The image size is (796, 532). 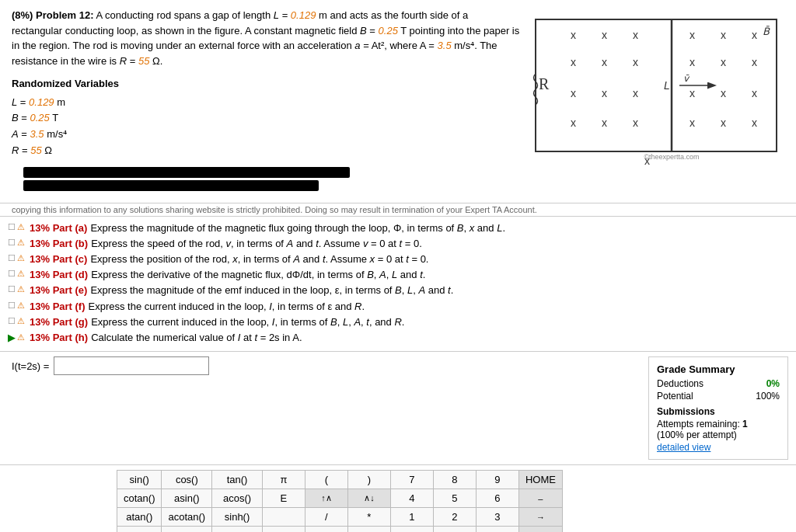 I want to click on answer-label: I(t=2s) =, so click(x=30, y=367).